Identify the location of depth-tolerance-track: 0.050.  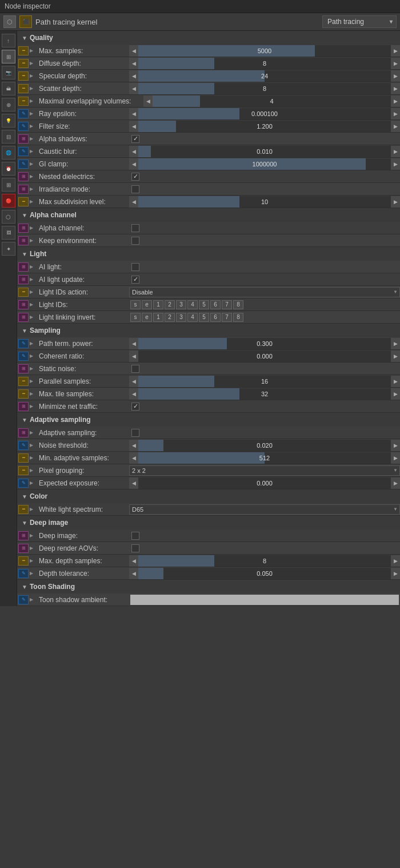
(265, 574).